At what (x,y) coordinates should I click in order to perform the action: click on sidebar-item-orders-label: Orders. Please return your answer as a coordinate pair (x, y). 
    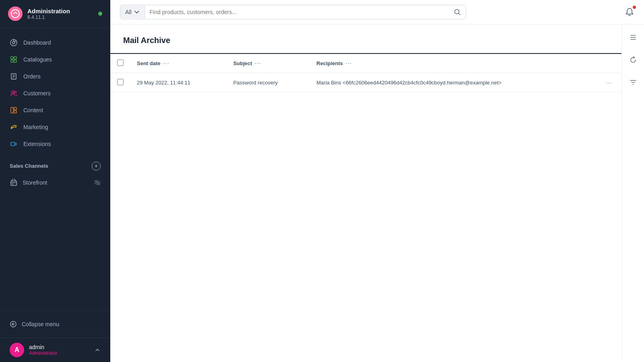
    Looking at the image, I should click on (32, 76).